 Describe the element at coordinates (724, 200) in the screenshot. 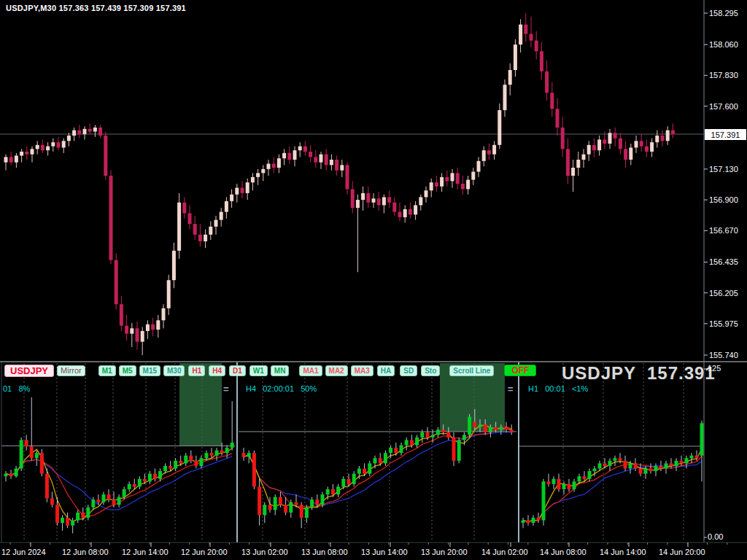

I see `price-tick-label: 156.900` at that location.